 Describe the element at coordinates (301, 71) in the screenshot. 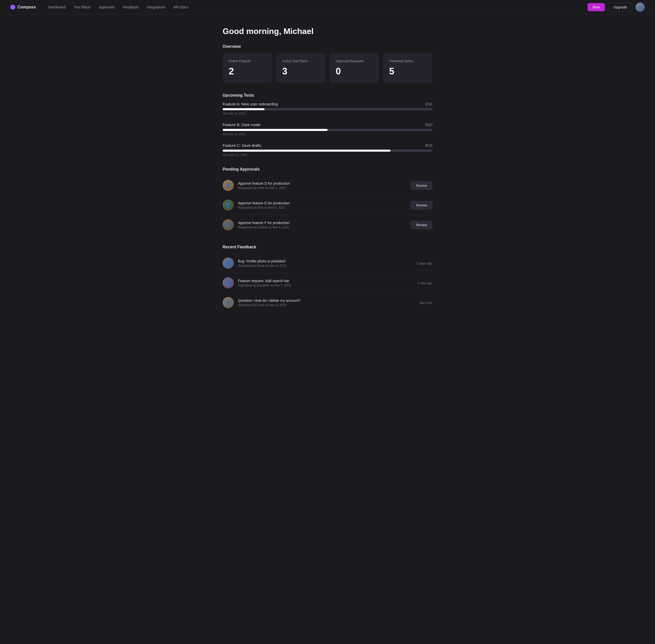

I see `stat-value-1: 3` at that location.